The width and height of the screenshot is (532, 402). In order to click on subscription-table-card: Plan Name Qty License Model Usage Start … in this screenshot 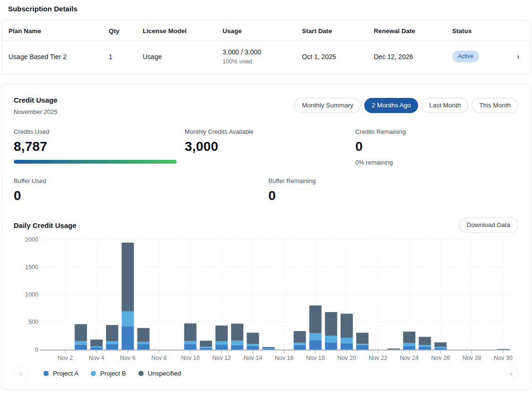, I will do `click(266, 47)`.